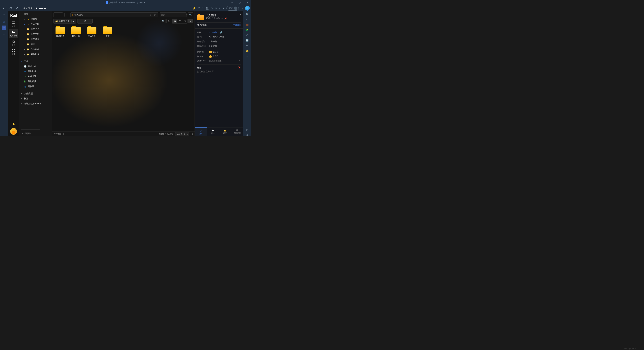 Image resolution: width=644 pixels, height=350 pixels. What do you see at coordinates (247, 30) in the screenshot?
I see `puzzle-icon: 🧩` at bounding box center [247, 30].